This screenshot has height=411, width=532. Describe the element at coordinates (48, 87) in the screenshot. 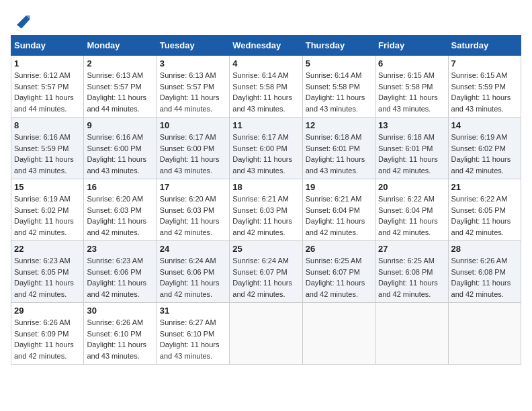

I see `calendar-cell: 1 Sunrise: 6:12 AM Sunset: 5:57 PM Dayli…` at that location.